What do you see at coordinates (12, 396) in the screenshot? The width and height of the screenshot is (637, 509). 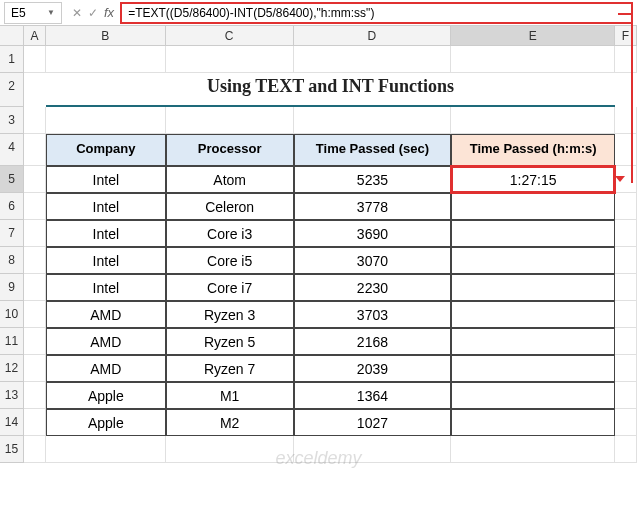 I see `row-header: 13` at bounding box center [12, 396].